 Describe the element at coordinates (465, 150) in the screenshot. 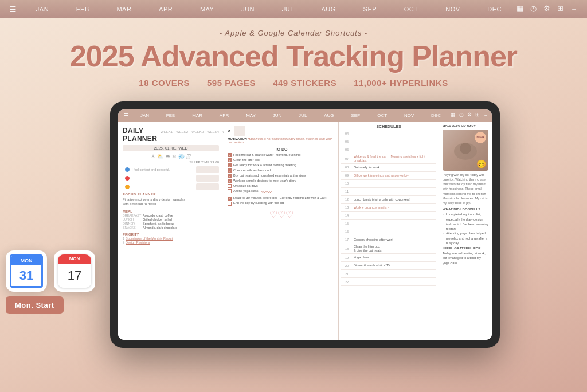

I see `photo-placeholder: MEOW 😊` at that location.